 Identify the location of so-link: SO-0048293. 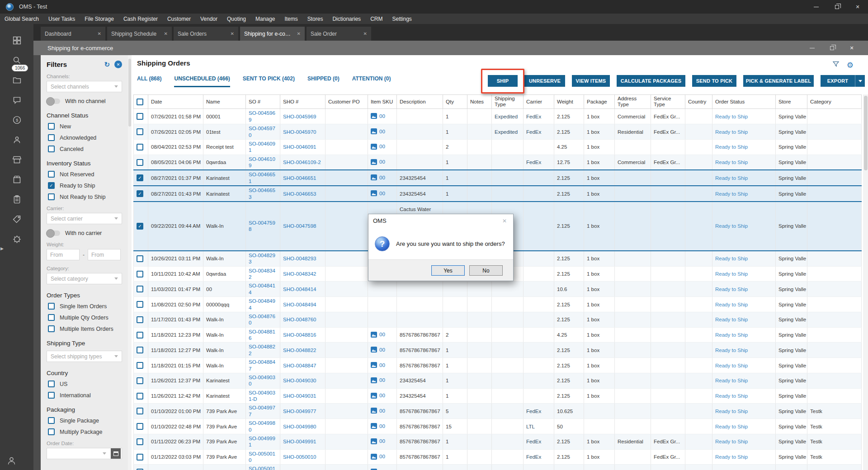
(262, 258).